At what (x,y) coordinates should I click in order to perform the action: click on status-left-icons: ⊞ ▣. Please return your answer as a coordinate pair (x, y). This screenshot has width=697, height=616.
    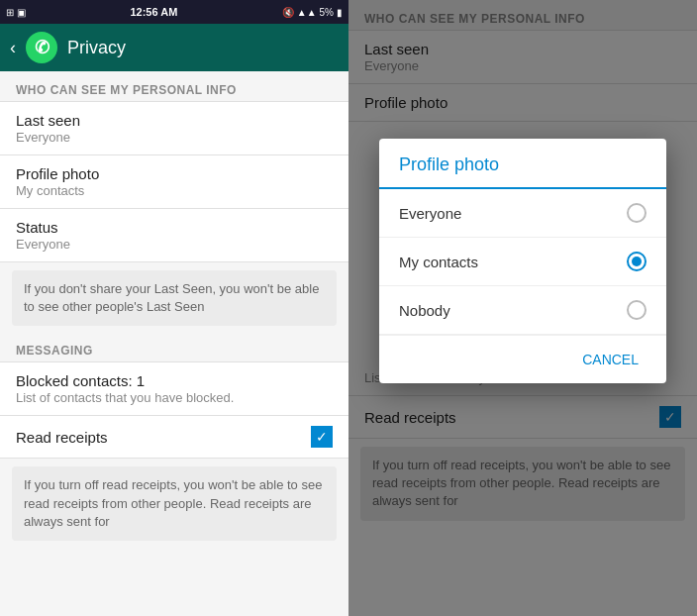
    Looking at the image, I should click on (16, 12).